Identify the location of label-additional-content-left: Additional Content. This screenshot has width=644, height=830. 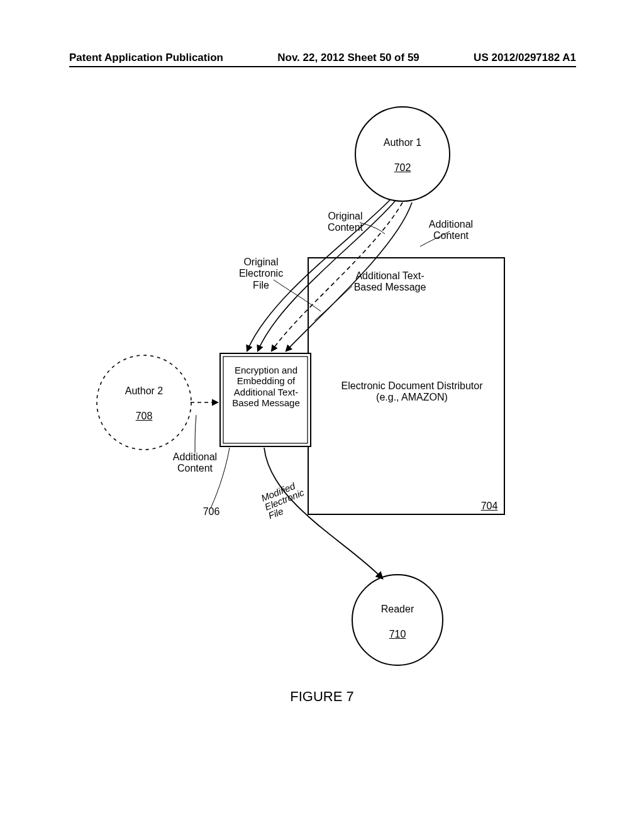
(195, 463).